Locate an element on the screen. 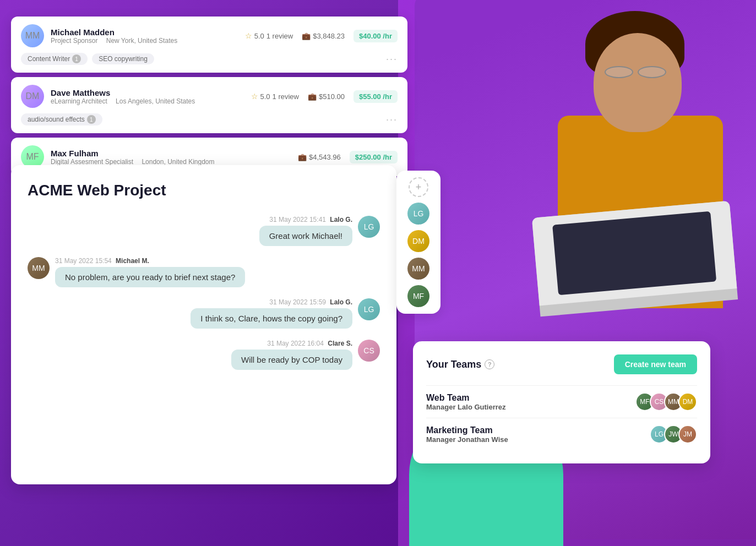 This screenshot has height=546, width=756. team-avatars-marketing: LG JW JM is located at coordinates (673, 434).